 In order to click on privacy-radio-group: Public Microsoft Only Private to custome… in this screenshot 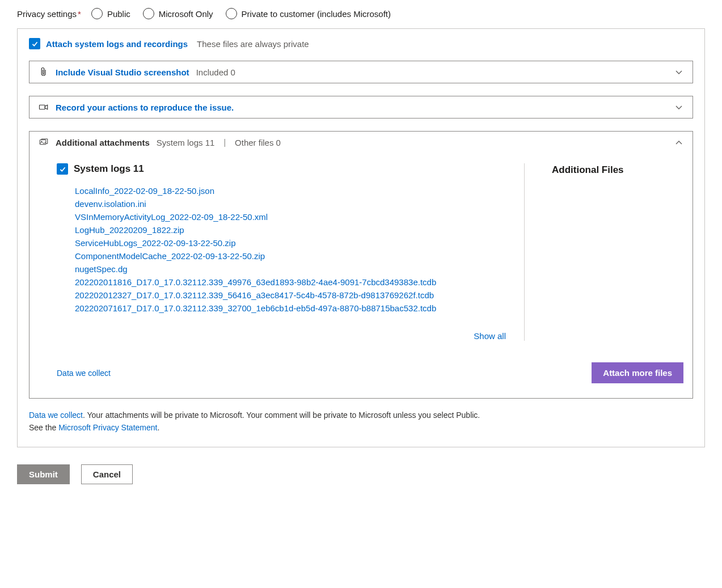, I will do `click(241, 14)`.